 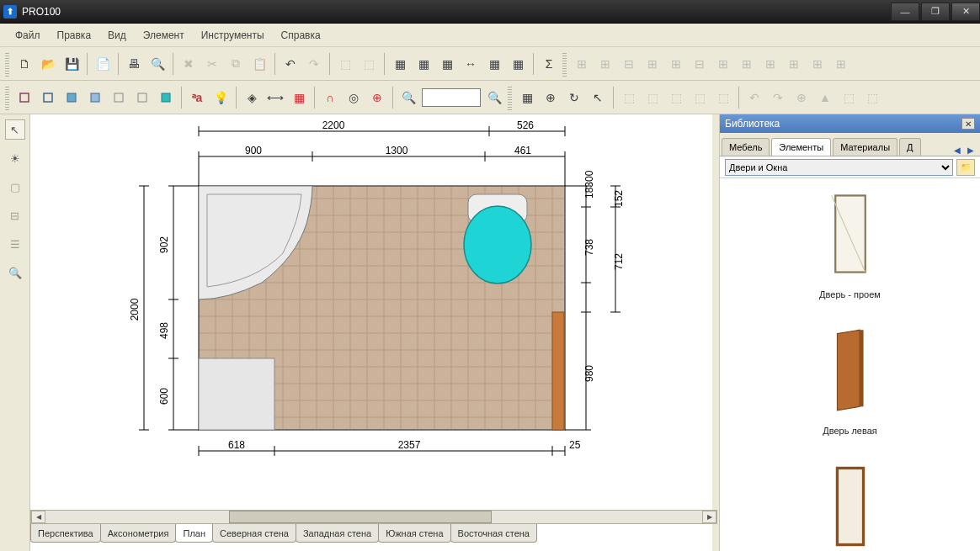 What do you see at coordinates (15, 130) in the screenshot?
I see `cursor-tool: ↖` at bounding box center [15, 130].